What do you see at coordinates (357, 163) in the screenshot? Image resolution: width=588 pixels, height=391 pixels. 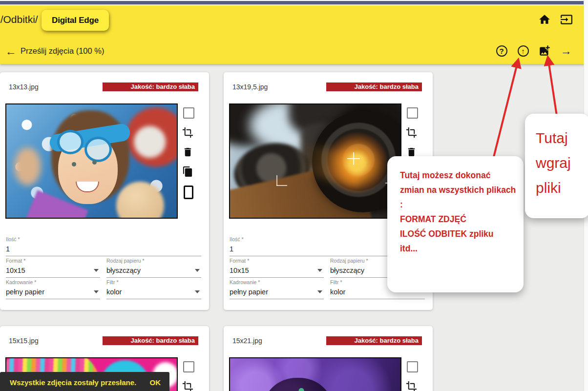 I see `flare-art` at bounding box center [357, 163].